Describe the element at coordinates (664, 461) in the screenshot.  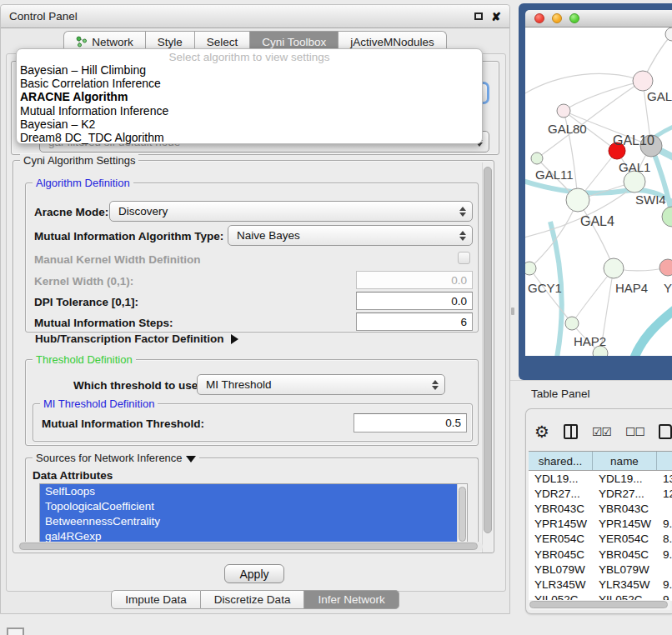
I see `column-header-cut` at that location.